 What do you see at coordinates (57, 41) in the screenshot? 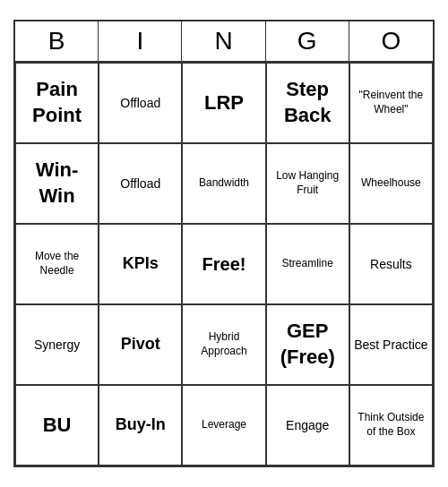
I see `header-letter-b: B` at bounding box center [57, 41].